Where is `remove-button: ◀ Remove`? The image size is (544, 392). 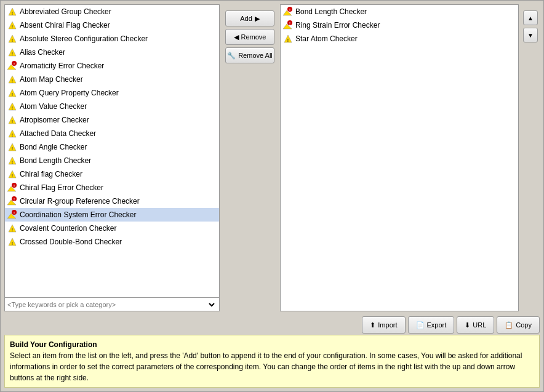
remove-button: ◀ Remove is located at coordinates (250, 37).